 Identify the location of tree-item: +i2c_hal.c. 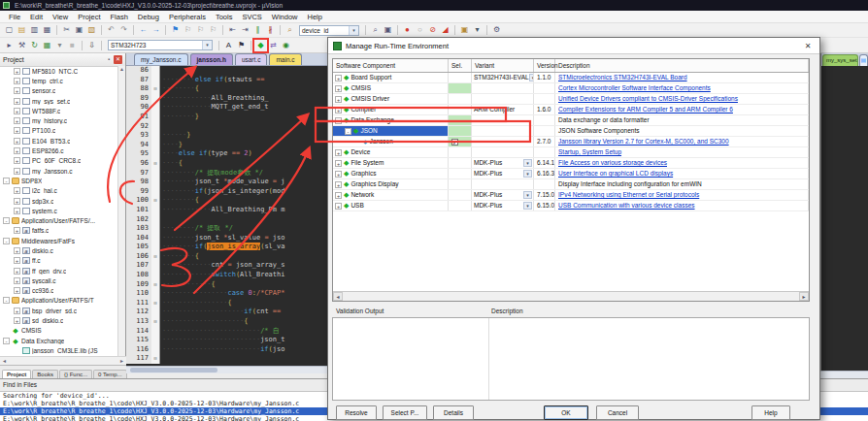
(59, 191).